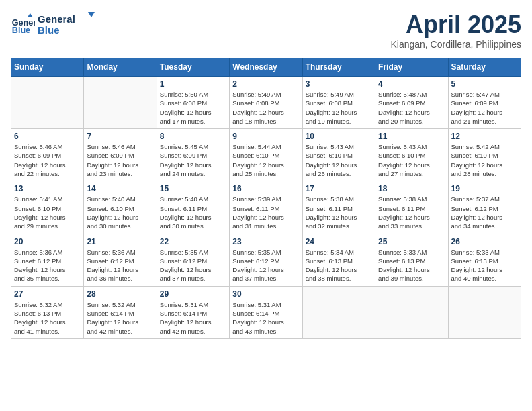 This screenshot has width=532, height=411. I want to click on day-number: 5, so click(485, 84).